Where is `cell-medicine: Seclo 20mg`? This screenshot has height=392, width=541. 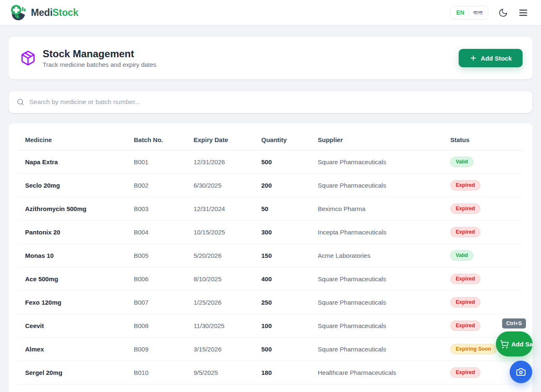 cell-medicine: Seclo 20mg is located at coordinates (73, 186).